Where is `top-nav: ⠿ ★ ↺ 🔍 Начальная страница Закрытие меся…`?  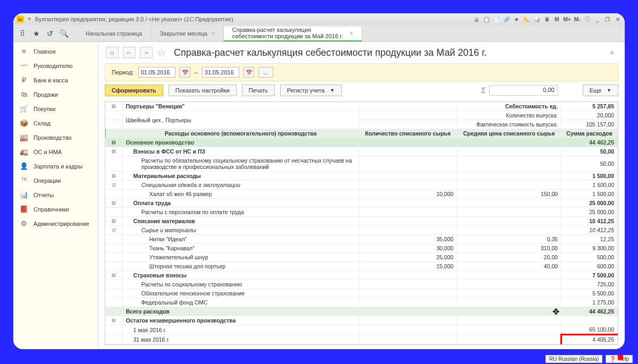
top-nav: ⠿ ★ ↺ 🔍 Начальная страница Закрытие меся… is located at coordinates (319, 33).